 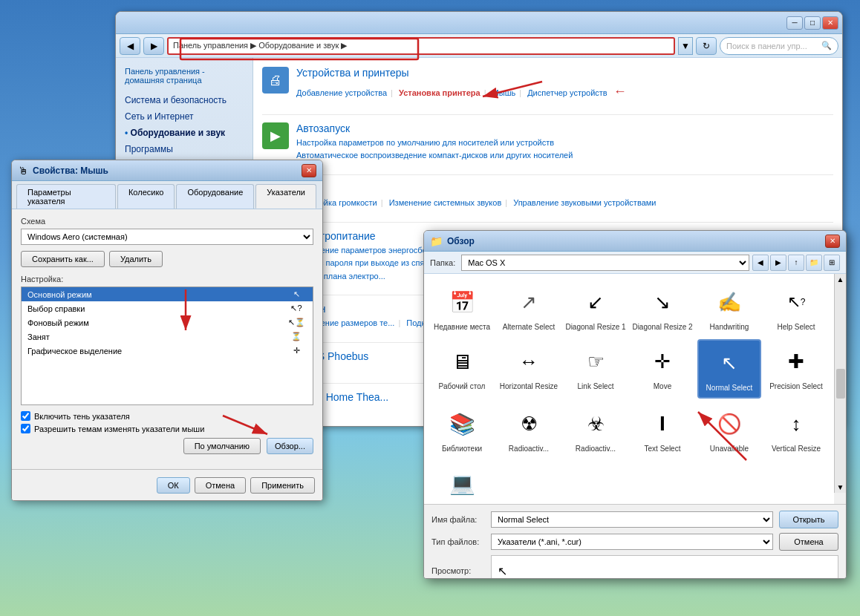 What do you see at coordinates (596, 430) in the screenshot?
I see `browse-item-radio2: ☣ Radioactiv...` at bounding box center [596, 430].